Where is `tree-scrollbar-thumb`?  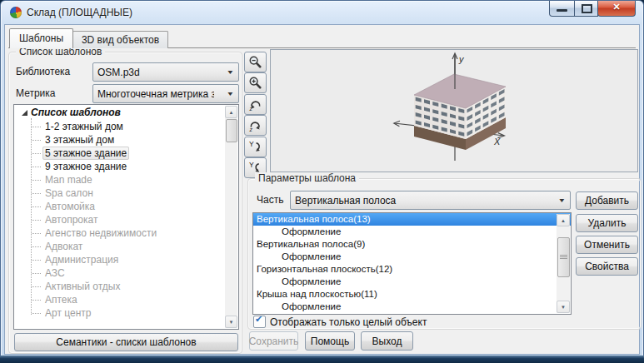
tree-scrollbar-thumb is located at coordinates (232, 131).